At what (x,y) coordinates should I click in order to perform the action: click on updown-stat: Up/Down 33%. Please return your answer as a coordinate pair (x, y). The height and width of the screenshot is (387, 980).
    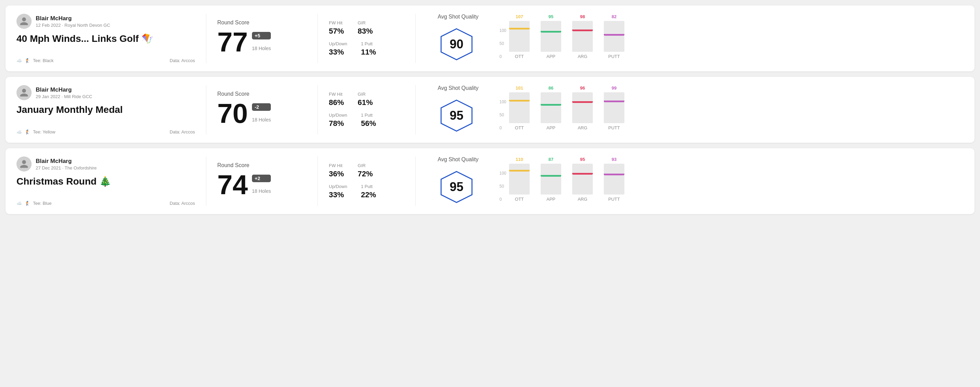
    Looking at the image, I should click on (338, 192).